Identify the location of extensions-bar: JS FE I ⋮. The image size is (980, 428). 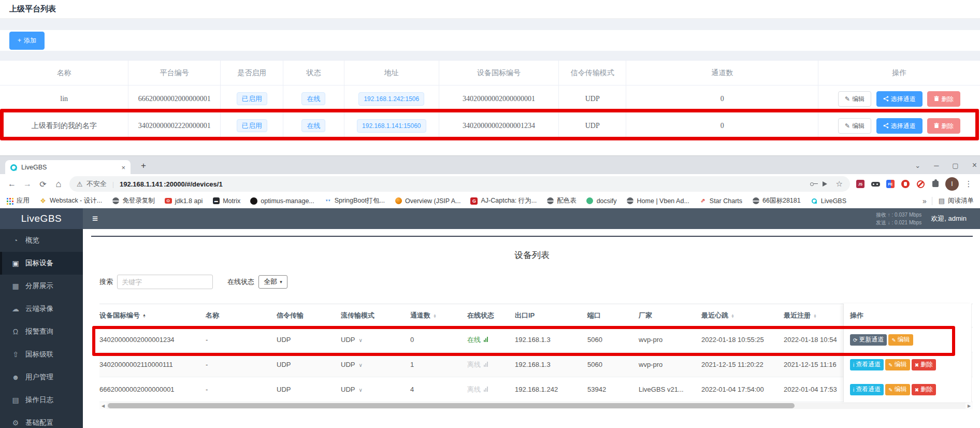
(915, 184).